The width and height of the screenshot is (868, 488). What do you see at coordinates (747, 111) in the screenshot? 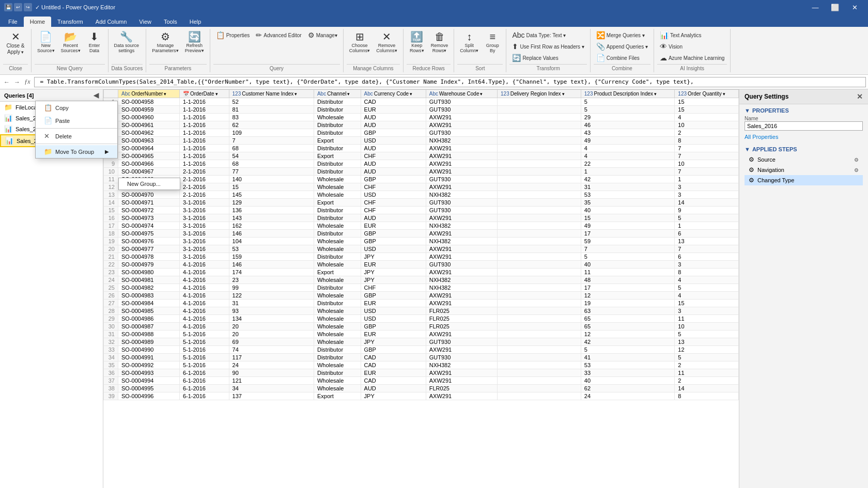
I see `properties-collapse-icon: ▼` at bounding box center [747, 111].